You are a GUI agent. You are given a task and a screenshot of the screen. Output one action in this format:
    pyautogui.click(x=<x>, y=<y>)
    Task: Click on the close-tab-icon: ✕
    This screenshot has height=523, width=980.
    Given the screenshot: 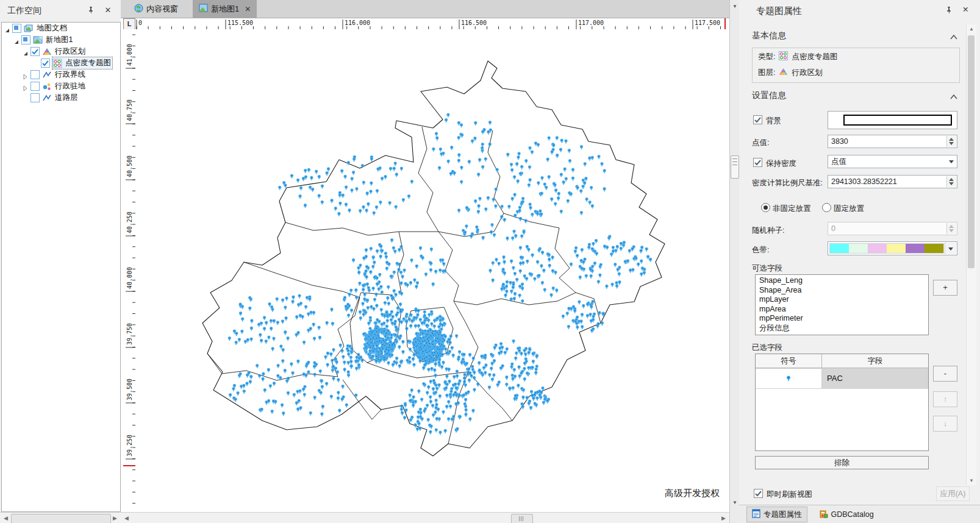 What is the action you would take?
    pyautogui.click(x=248, y=9)
    